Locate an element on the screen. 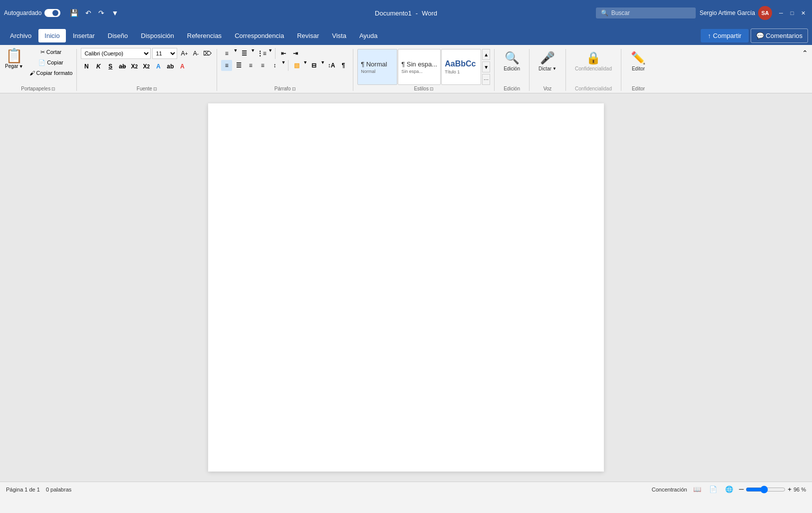 The width and height of the screenshot is (812, 513). unordered-list-button: ≡ is located at coordinates (227, 53).